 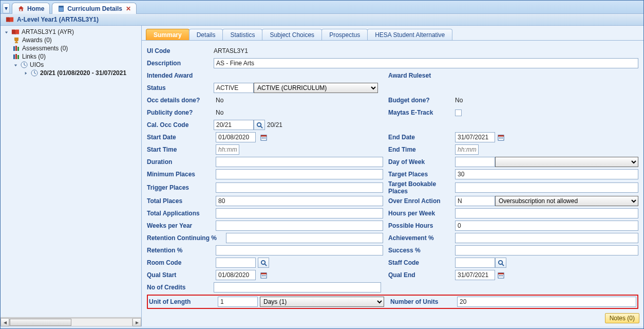 What do you see at coordinates (345, 34) in the screenshot?
I see `tab-prospectus: Prospectus` at bounding box center [345, 34].